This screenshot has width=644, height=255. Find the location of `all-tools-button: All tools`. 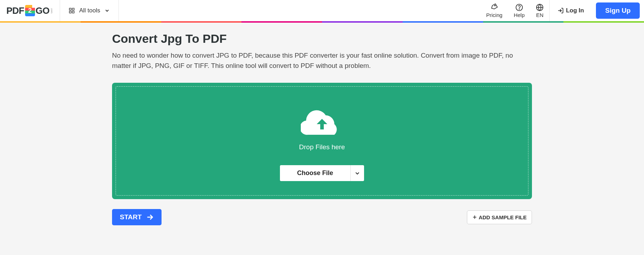

all-tools-button: All tools is located at coordinates (90, 11).